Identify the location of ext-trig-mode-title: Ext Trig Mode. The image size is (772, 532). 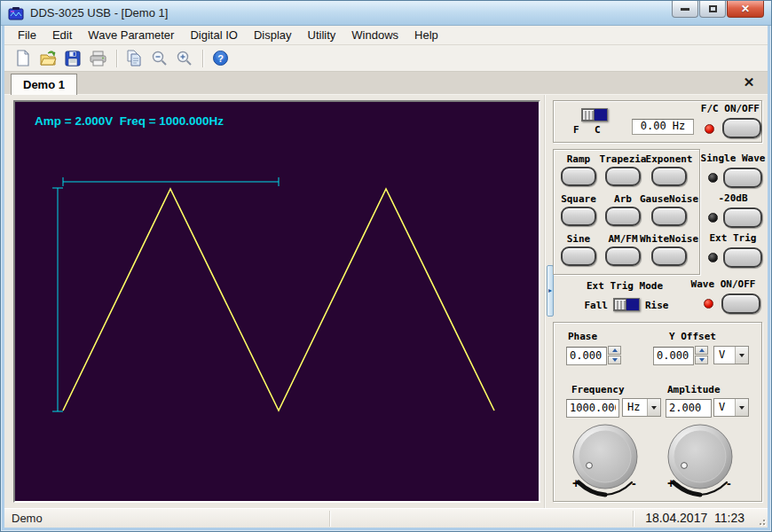
(625, 286).